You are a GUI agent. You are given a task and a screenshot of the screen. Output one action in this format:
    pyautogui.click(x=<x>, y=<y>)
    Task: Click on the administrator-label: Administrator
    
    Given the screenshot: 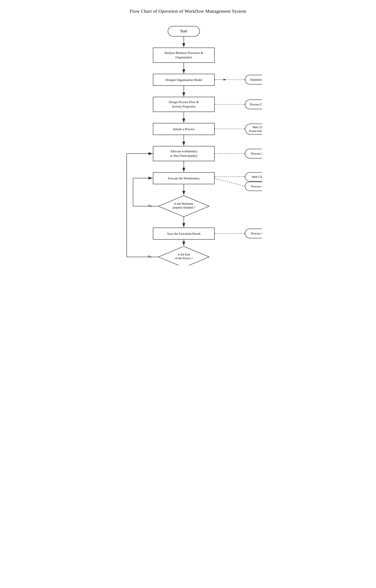 What is the action you would take?
    pyautogui.click(x=256, y=80)
    